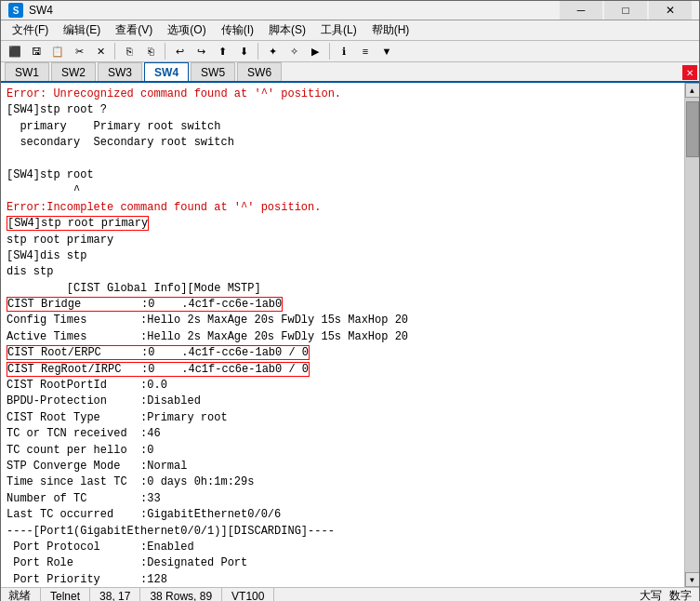  What do you see at coordinates (693, 129) in the screenshot?
I see `scrollbar-thumb` at bounding box center [693, 129].